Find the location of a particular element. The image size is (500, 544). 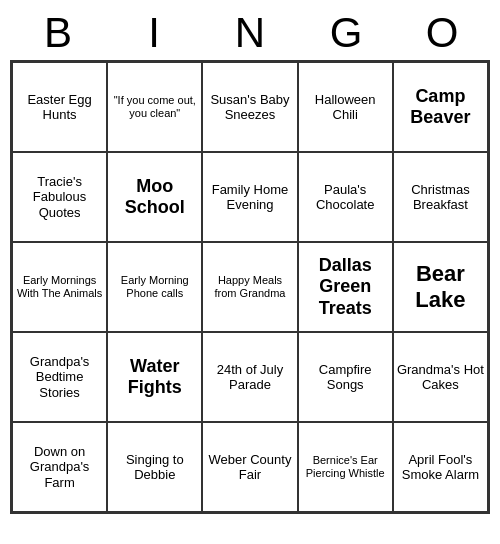

bingo-cell-4: Camp Beaver is located at coordinates (440, 107).